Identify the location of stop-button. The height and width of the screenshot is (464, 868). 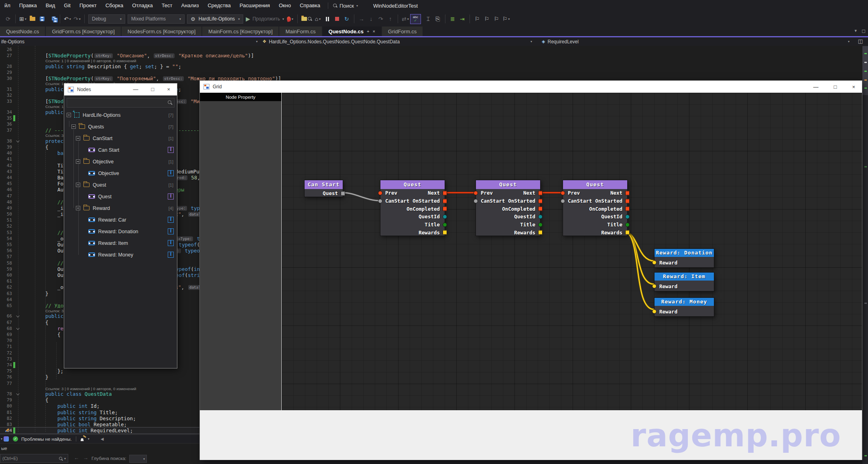
(337, 19).